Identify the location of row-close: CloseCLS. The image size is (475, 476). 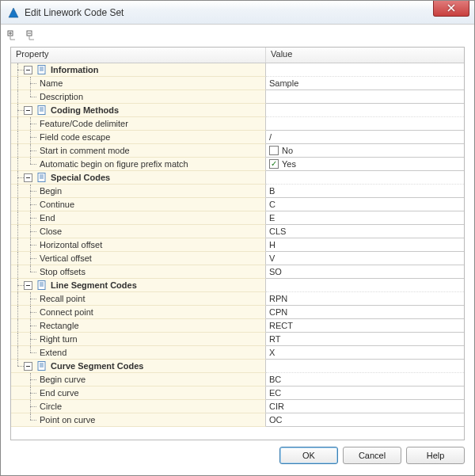
(238, 231).